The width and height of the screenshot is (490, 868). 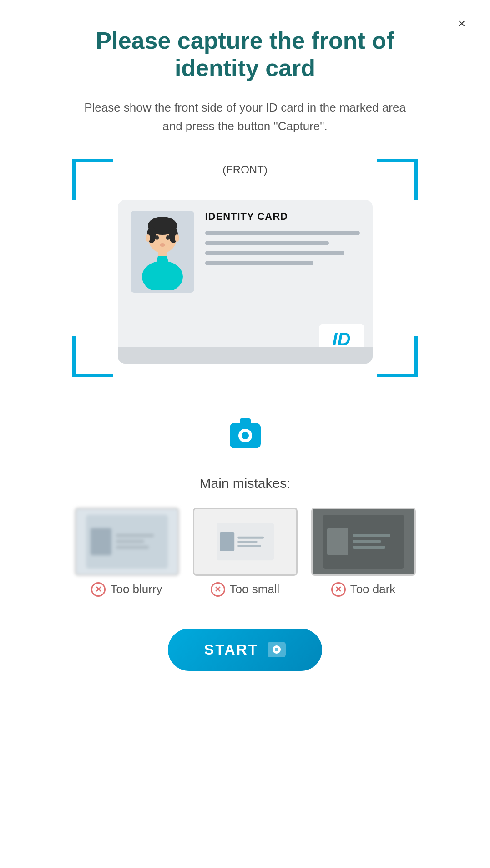 I want to click on camera-icon-area, so click(x=245, y=436).